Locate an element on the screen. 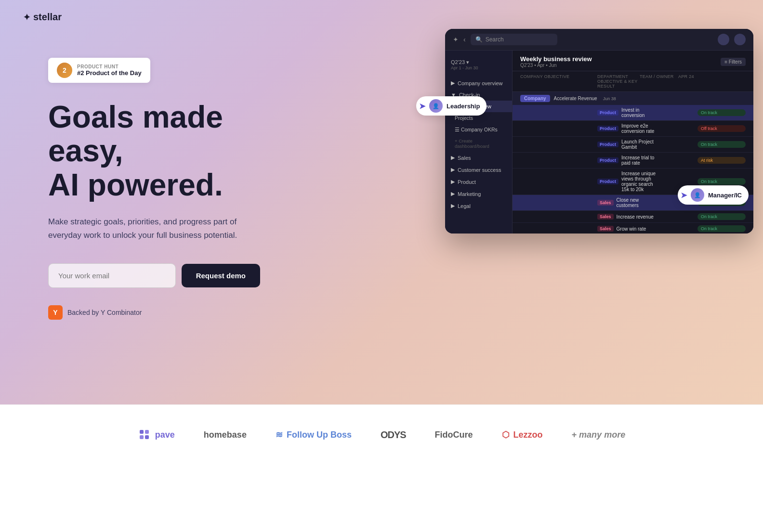 The width and height of the screenshot is (763, 532). kr-text: Improve e2e conversion rate is located at coordinates (640, 129).